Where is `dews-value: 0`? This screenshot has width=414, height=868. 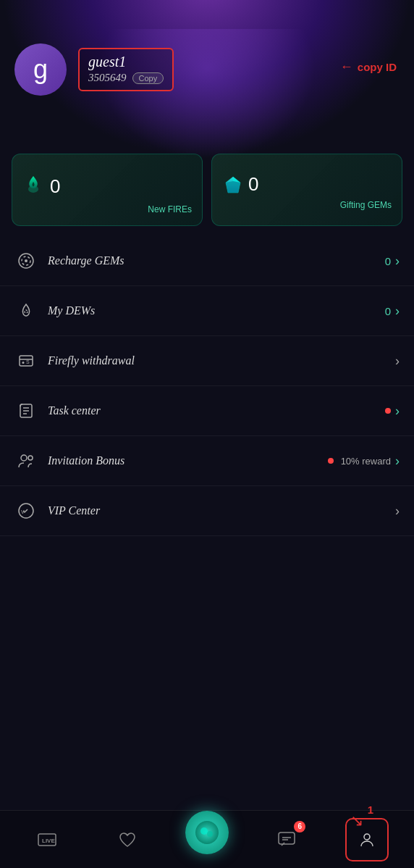 dews-value: 0 is located at coordinates (388, 312).